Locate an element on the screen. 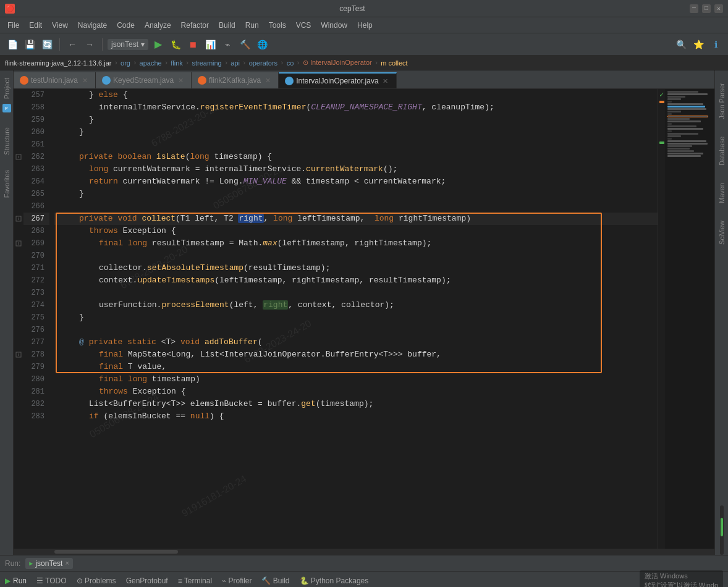 Image resolution: width=728 pixels, height=587 pixels. bottom-tool-build: 🔨 Build is located at coordinates (276, 581).